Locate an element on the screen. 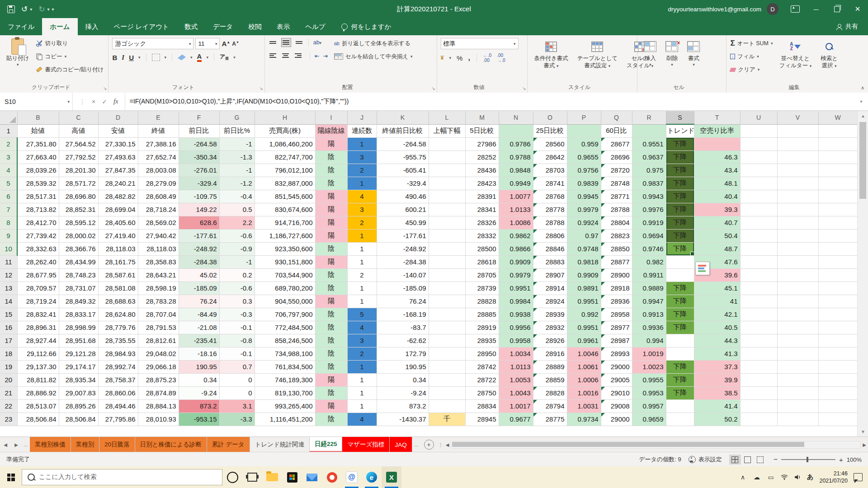  col-header-Q: Q is located at coordinates (617, 117).